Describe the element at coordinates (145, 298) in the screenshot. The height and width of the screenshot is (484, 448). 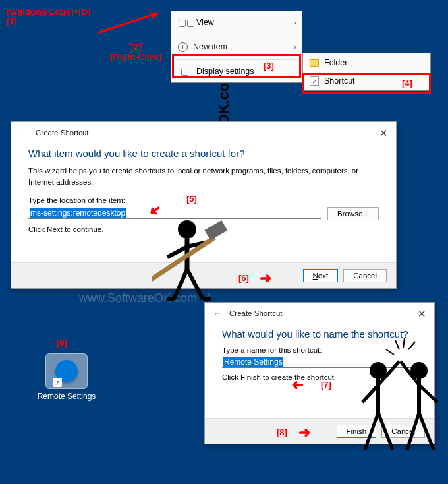
I see `watermark-2: www.SoftwareOK.com :-)` at that location.